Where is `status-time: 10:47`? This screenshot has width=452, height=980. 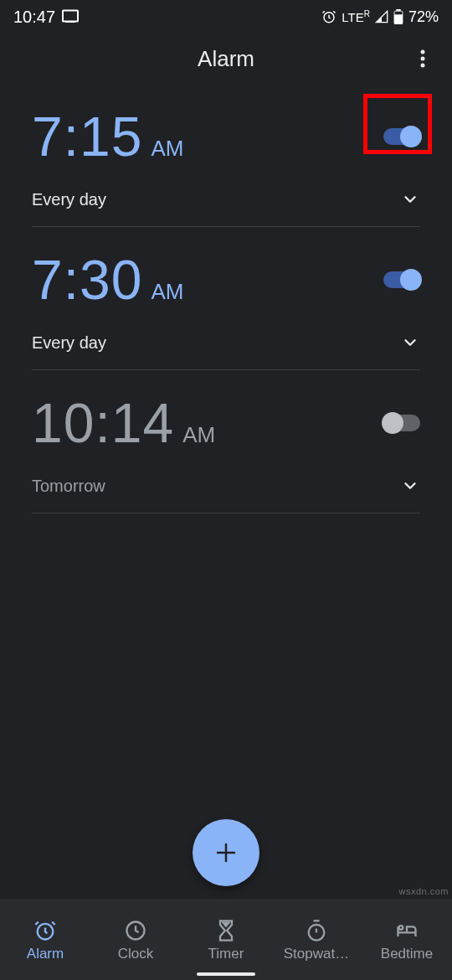 status-time: 10:47 is located at coordinates (34, 17).